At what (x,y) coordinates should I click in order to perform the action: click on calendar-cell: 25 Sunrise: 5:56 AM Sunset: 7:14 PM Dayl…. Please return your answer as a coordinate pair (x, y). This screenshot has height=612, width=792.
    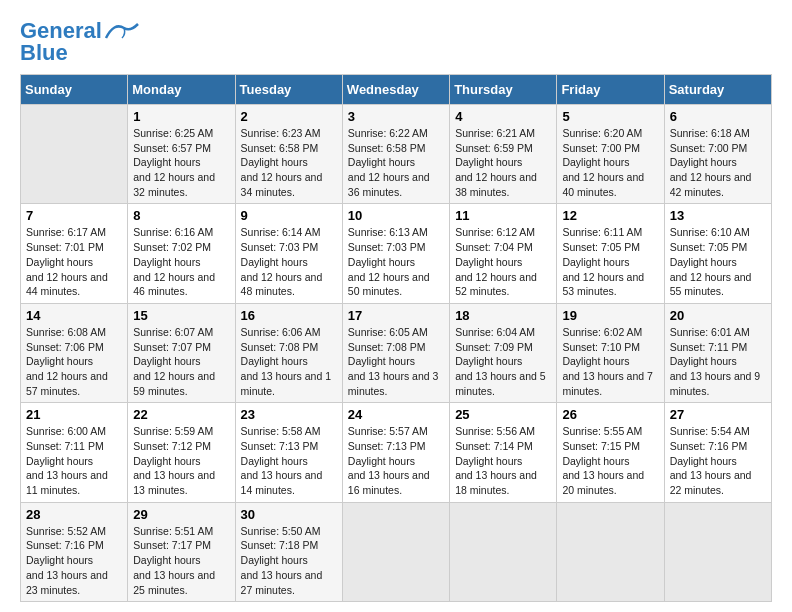
    Looking at the image, I should click on (504, 452).